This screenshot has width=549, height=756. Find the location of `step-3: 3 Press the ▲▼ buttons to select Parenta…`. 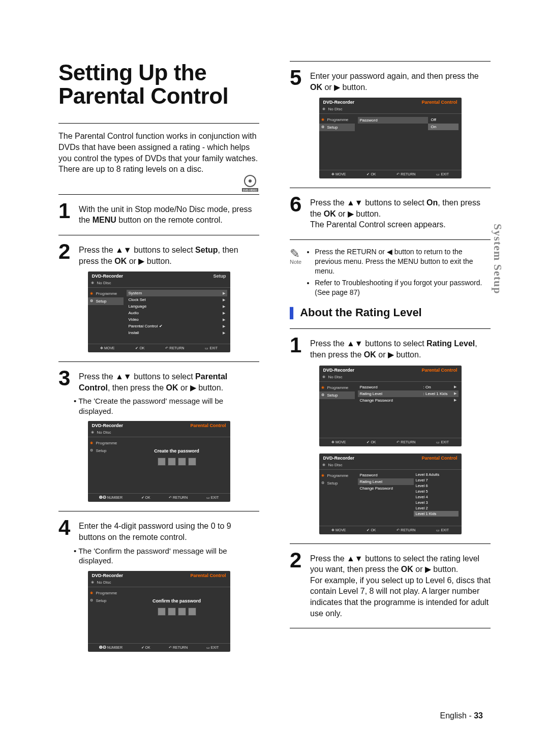

step-3: 3 Press the ▲▼ buttons to select Parenta… is located at coordinates (159, 381).